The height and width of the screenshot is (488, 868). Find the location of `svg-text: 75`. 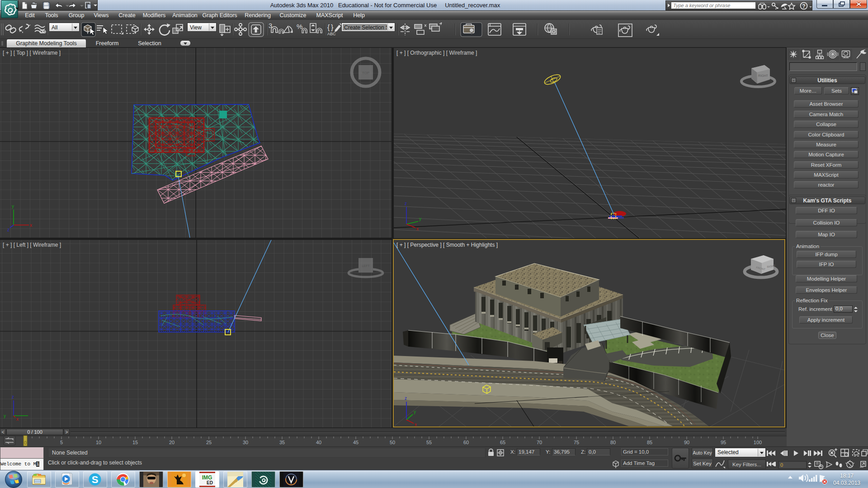

svg-text: 75 is located at coordinates (576, 442).